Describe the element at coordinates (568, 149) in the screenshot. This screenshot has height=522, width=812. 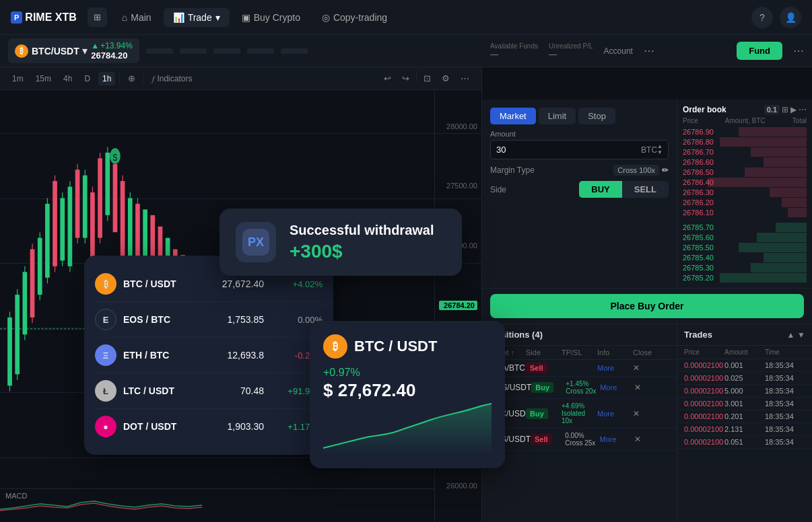
I see `amount-input` at that location.